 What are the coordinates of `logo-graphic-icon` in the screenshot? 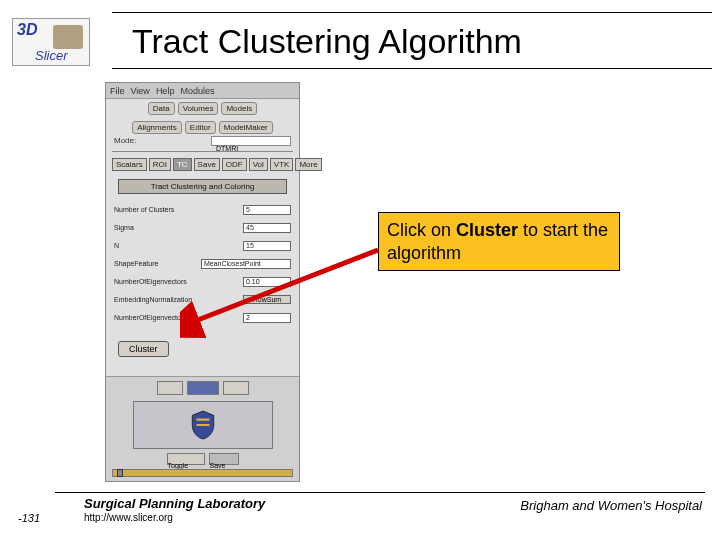 It's located at (68, 37).